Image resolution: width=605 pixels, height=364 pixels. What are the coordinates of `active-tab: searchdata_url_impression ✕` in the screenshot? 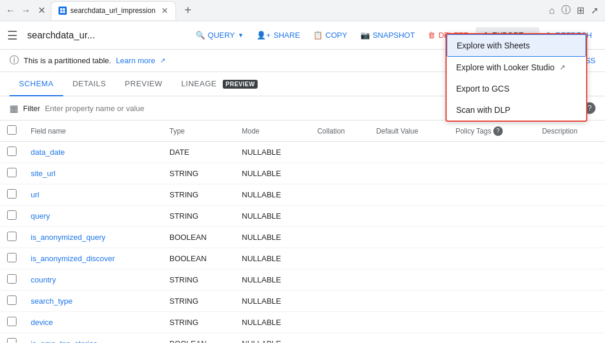 It's located at (113, 11).